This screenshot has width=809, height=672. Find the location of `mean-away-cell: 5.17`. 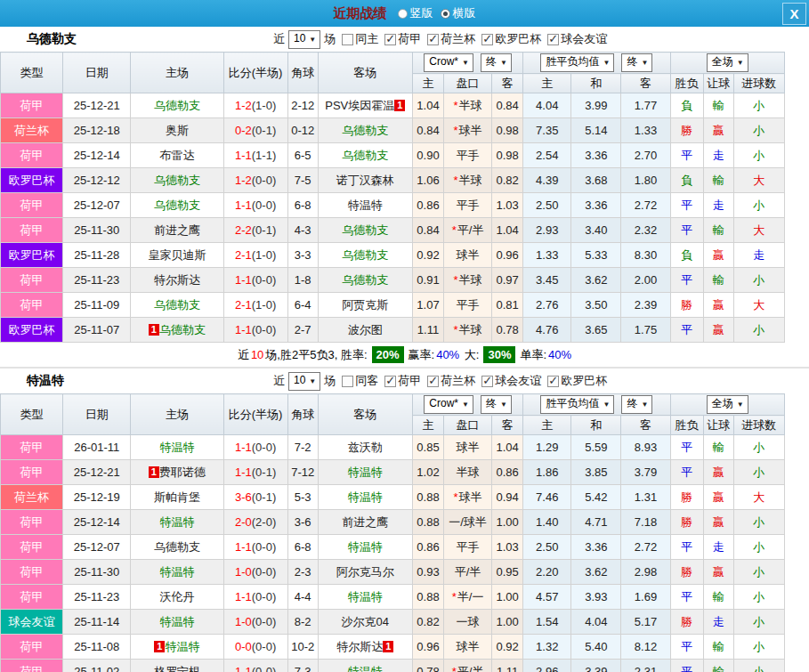

mean-away-cell: 5.17 is located at coordinates (646, 622).